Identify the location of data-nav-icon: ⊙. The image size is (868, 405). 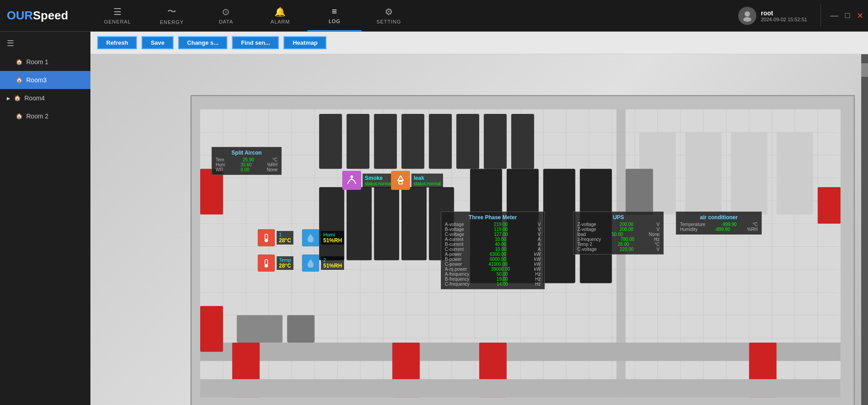
(226, 12).